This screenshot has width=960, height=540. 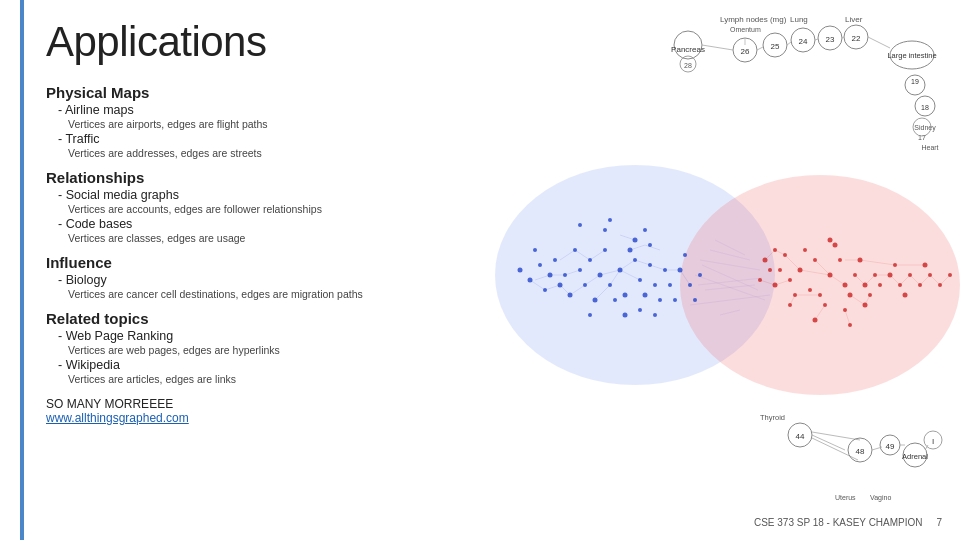 I want to click on svg-text: 24, so click(x=804, y=42).